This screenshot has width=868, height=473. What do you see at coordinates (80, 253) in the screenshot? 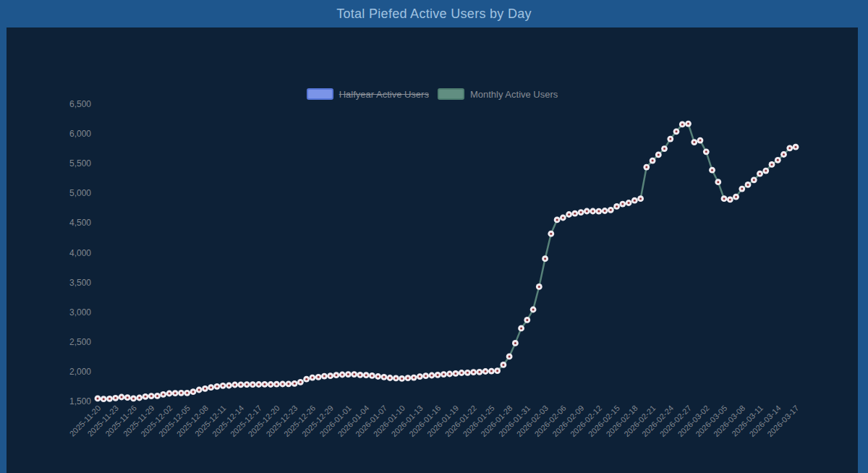
I see `y-tick-label: 4,000` at bounding box center [80, 253].